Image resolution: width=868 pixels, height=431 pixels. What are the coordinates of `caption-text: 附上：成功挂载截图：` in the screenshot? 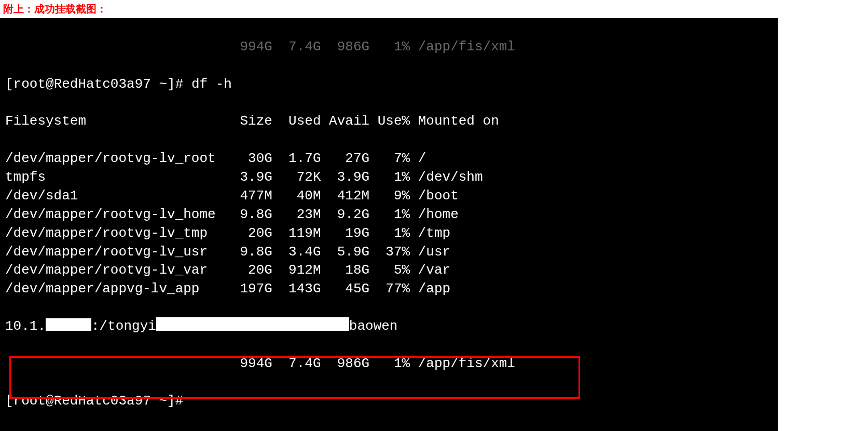 It's located at (434, 9).